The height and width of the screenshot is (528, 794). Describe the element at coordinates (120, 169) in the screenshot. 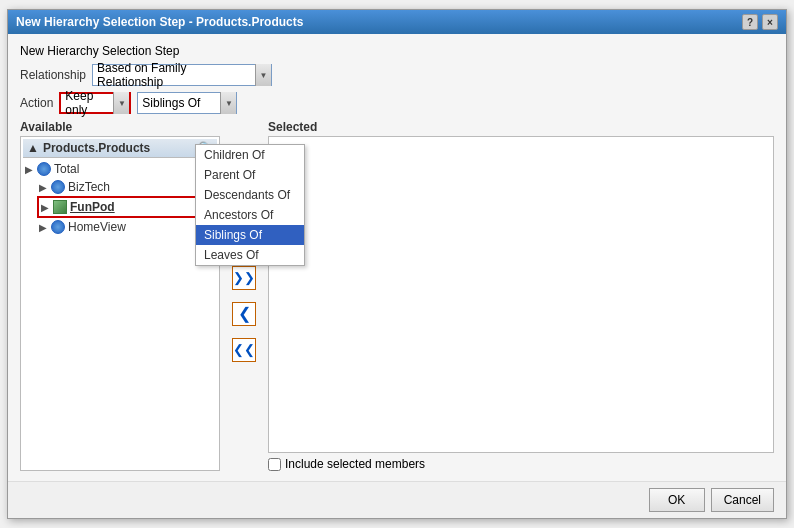

I see `tree-item-total: ▶ Total` at that location.